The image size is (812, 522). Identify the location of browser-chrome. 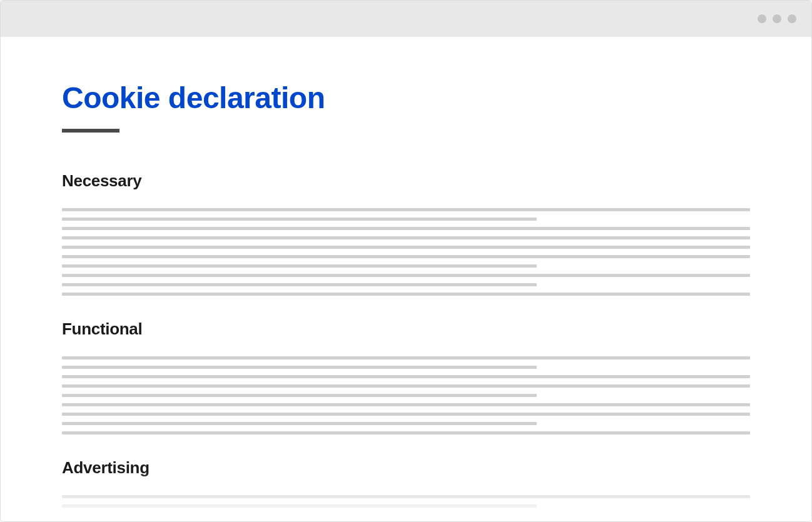
(406, 19).